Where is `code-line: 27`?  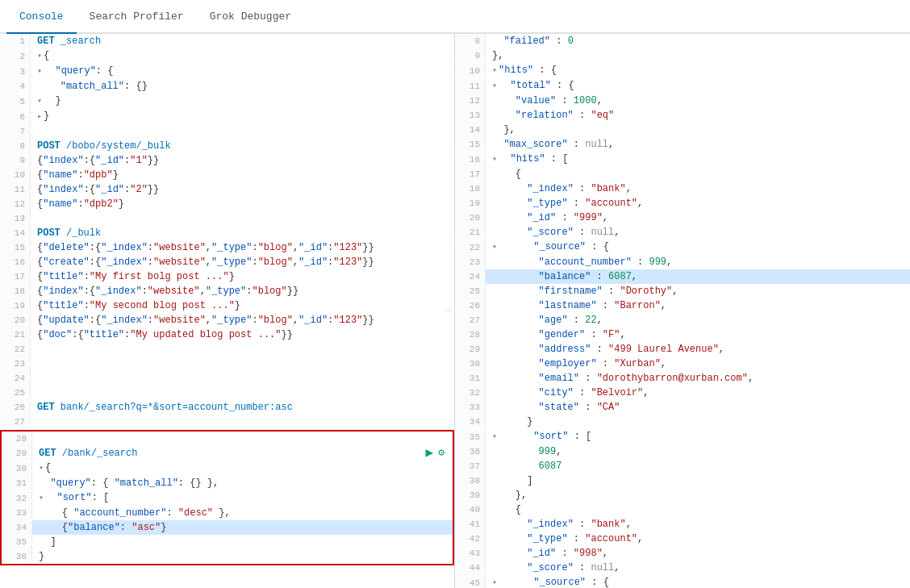
code-line: 27 is located at coordinates (228, 422).